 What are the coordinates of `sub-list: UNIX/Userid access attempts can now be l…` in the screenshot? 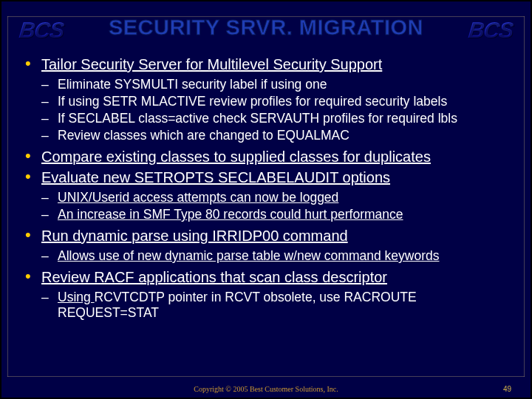 It's located at (279, 206).